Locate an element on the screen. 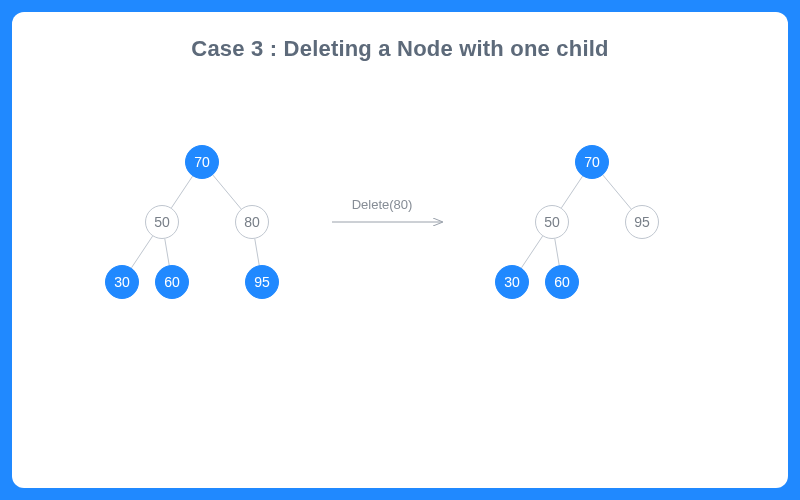  operation-label: Delete(80) is located at coordinates (382, 204).